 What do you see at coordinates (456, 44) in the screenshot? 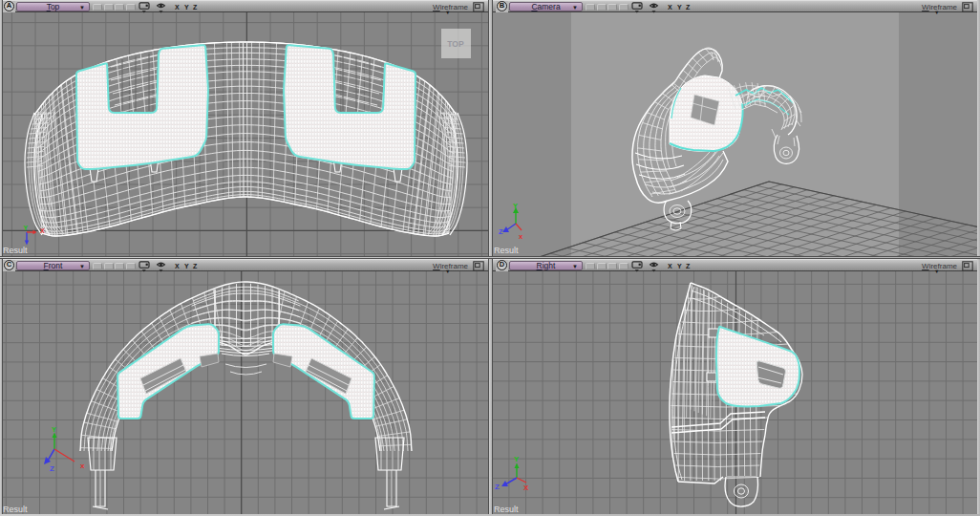
I see `svg-text: TOP` at bounding box center [456, 44].